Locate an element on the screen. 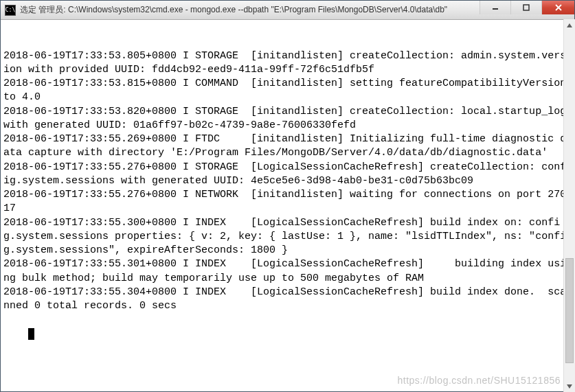 This screenshot has width=575, height=392. close-button is located at coordinates (558, 8).